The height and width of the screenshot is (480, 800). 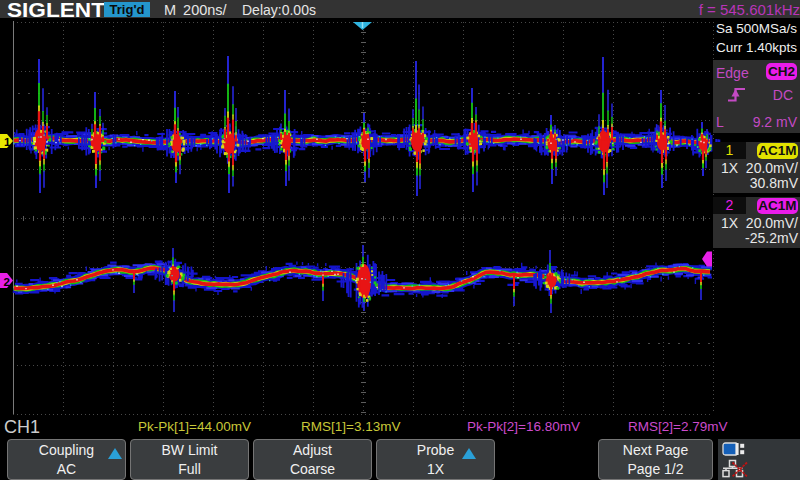 What do you see at coordinates (7, 282) in the screenshot?
I see `svg-text: 2` at bounding box center [7, 282].